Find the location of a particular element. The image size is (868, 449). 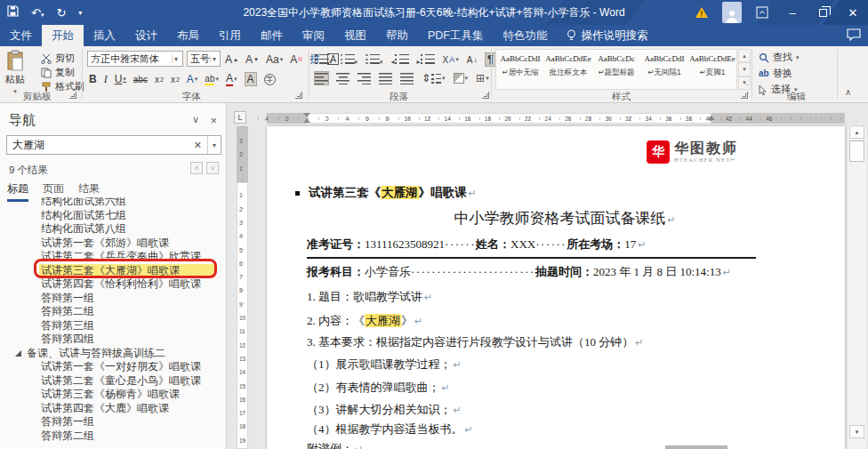

sort-button: A↓ is located at coordinates (472, 60).